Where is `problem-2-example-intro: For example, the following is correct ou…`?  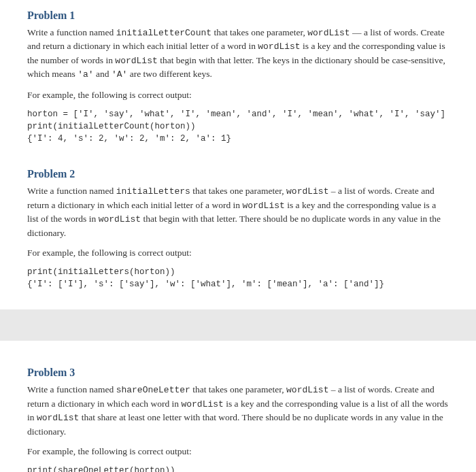
problem-2-example-intro: For example, the following is correct ou… is located at coordinates (238, 253).